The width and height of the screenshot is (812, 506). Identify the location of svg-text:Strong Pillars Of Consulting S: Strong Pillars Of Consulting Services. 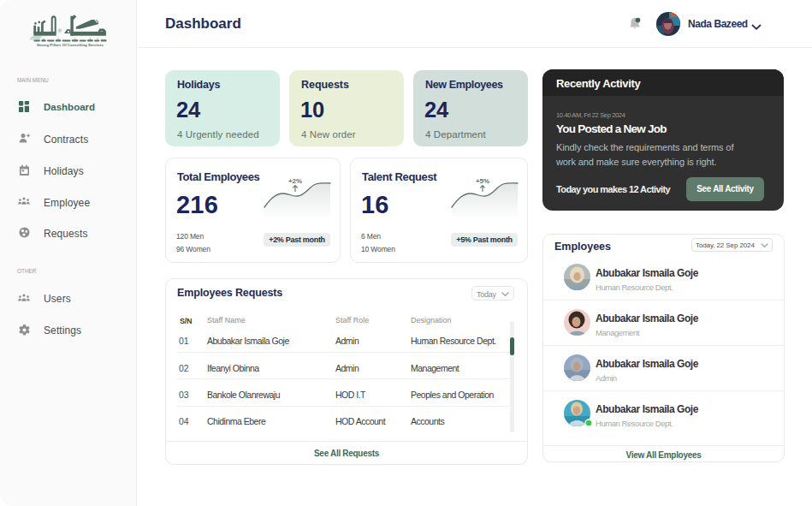
(70, 45).